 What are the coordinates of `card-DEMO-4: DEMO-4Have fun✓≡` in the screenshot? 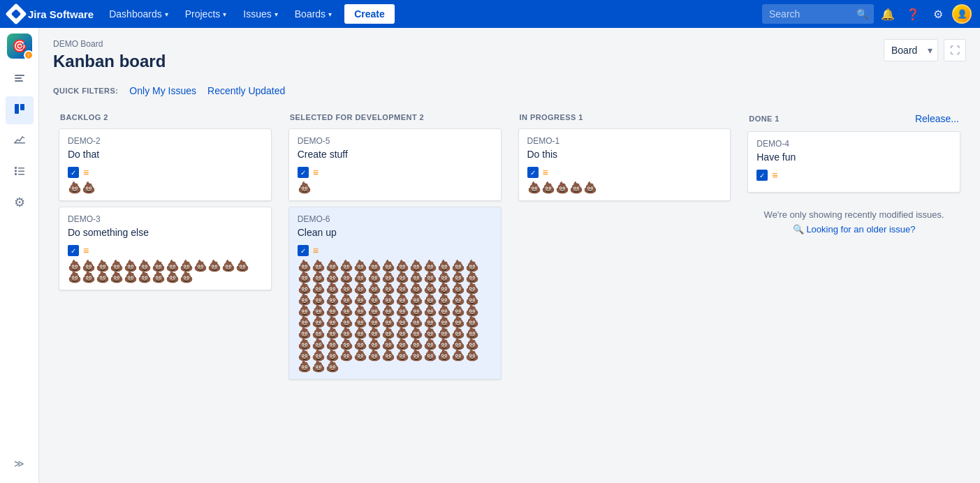 It's located at (854, 162).